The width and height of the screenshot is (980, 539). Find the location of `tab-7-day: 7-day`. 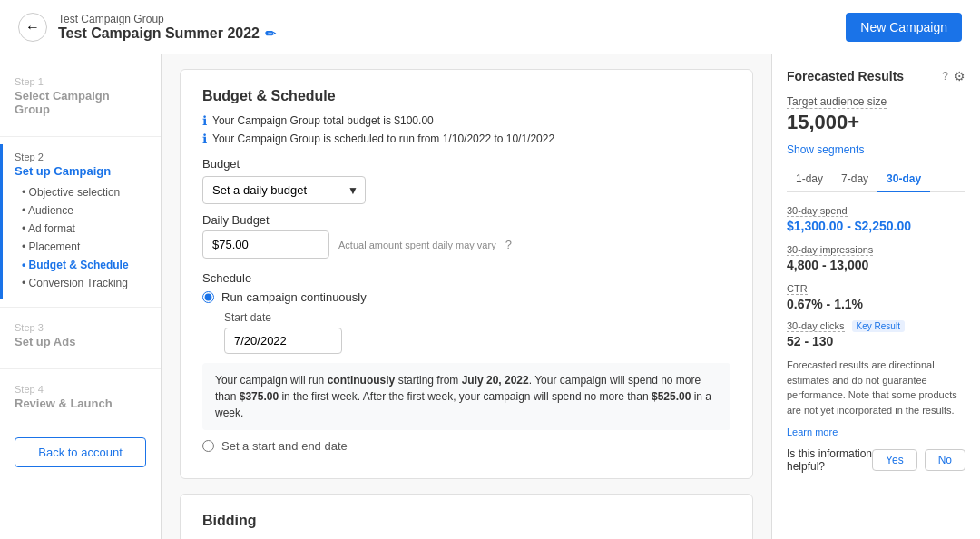

tab-7-day: 7-day is located at coordinates (855, 180).